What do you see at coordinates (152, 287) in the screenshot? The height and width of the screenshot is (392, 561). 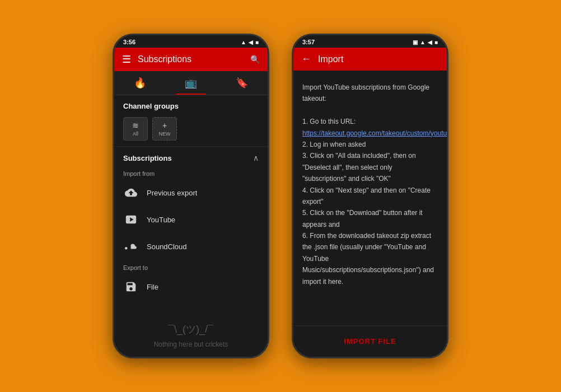 I see `file-label: File` at bounding box center [152, 287].